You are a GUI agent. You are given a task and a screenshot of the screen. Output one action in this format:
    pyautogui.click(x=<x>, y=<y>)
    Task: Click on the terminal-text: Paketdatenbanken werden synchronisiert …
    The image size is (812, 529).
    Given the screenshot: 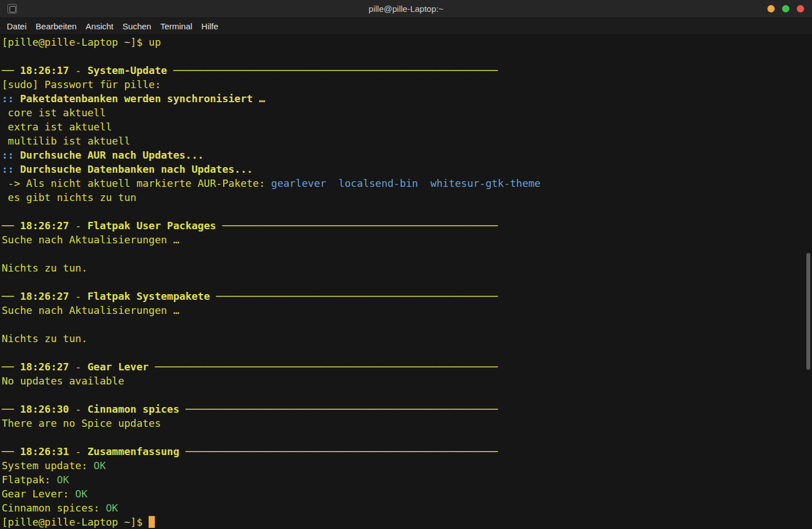 What is the action you would take?
    pyautogui.click(x=140, y=98)
    